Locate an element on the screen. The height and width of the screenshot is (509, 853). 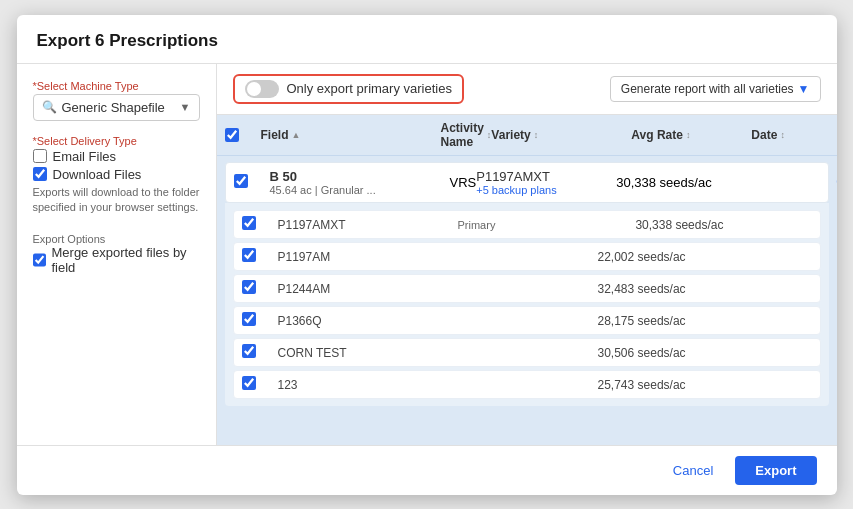
sub-rate-cell-3: 28,175 seeds/ac is located at coordinates (658, 320).